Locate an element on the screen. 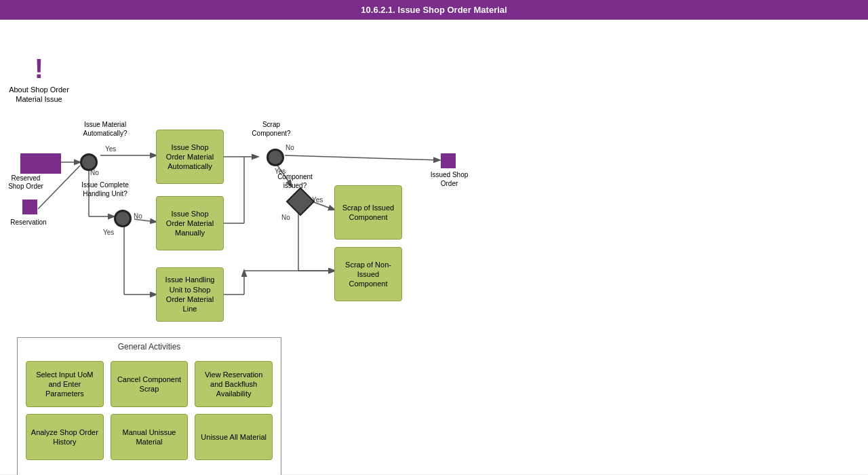 Image resolution: width=868 pixels, height=475 pixels. issued-shop-order-box is located at coordinates (448, 161).